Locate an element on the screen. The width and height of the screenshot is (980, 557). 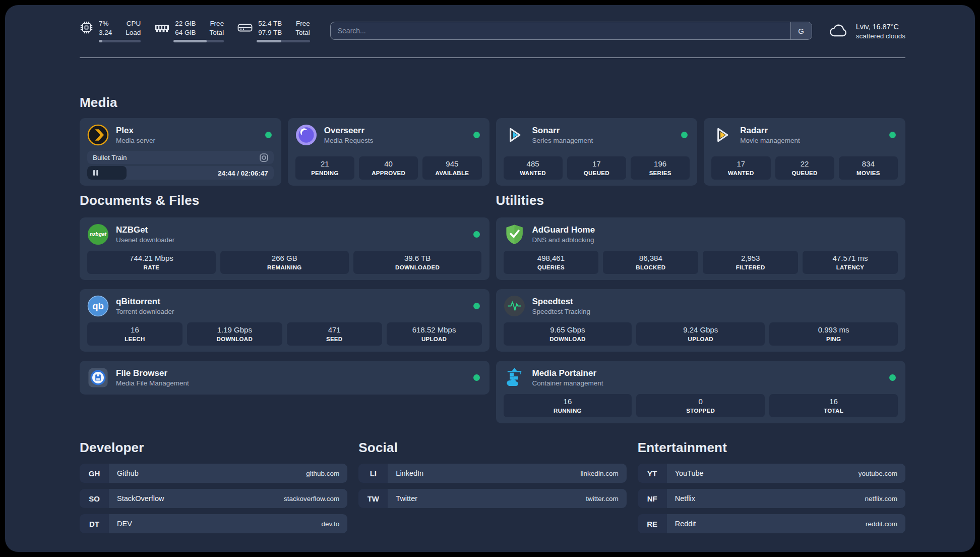
portainer-card: Media Portainer Container management 16 … is located at coordinates (701, 392).